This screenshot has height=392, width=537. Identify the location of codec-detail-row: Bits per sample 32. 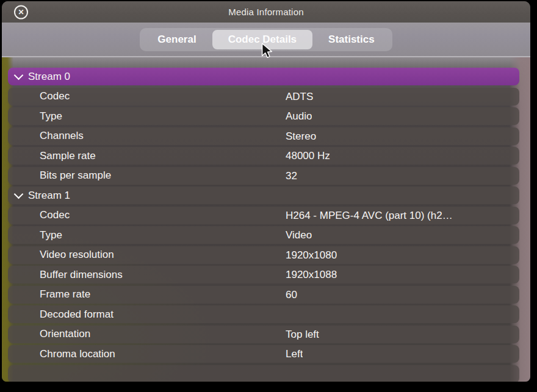
(264, 176).